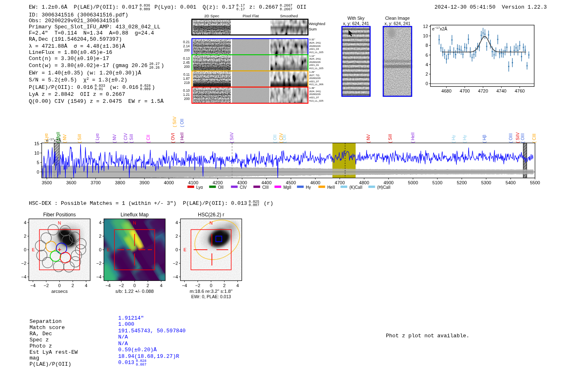 Image resolution: width=576 pixels, height=392 pixels. What do you see at coordinates (312, 72) in the screenshot?
I see `svg-text: 1.29"` at bounding box center [312, 72].